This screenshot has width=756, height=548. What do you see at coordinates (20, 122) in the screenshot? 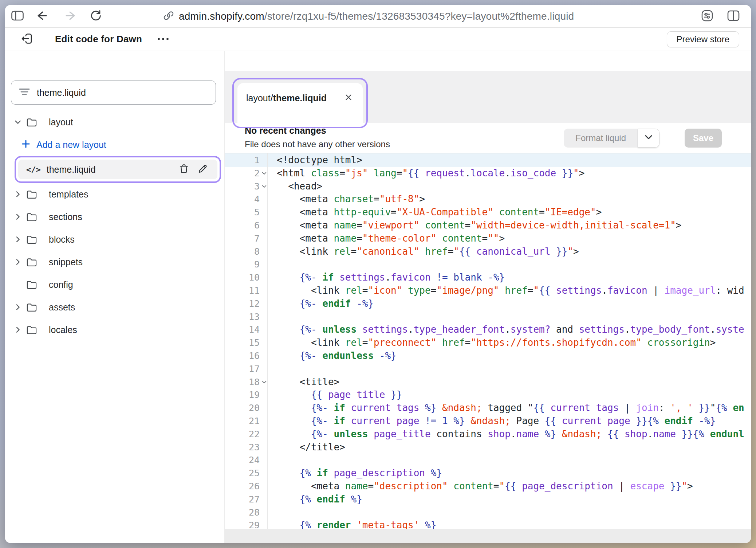
I see `chevron-down-icon` at bounding box center [20, 122].